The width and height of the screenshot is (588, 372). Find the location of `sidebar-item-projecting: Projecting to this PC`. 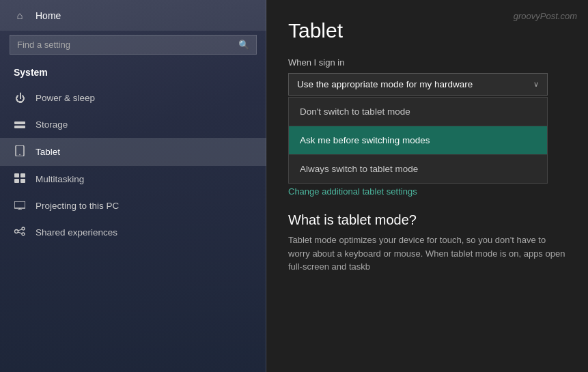

sidebar-item-projecting: Projecting to this PC is located at coordinates (133, 206).